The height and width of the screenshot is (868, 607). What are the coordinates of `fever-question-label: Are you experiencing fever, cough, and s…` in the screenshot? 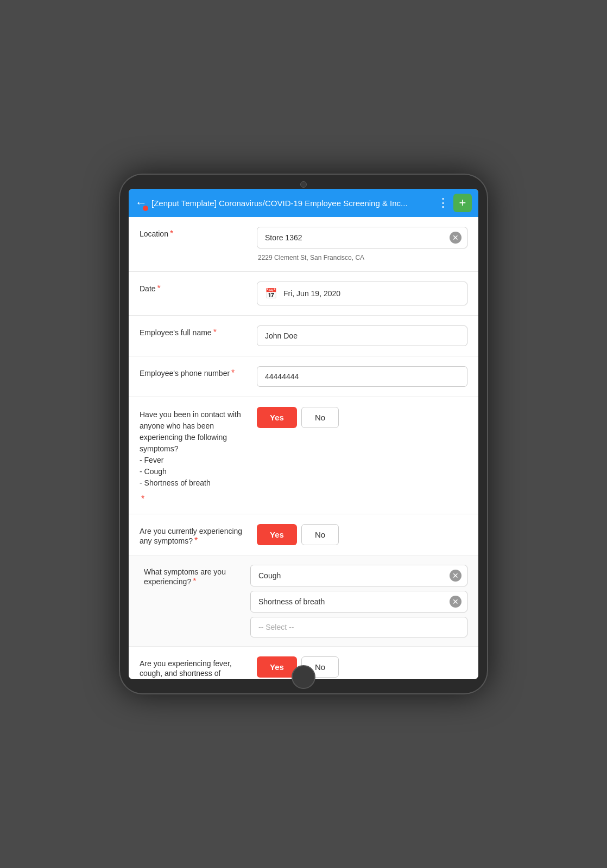 It's located at (186, 669).